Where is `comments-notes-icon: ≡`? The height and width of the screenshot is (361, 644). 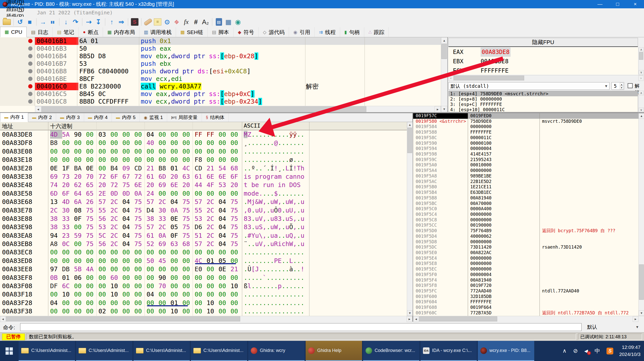
comments-notes-icon: ≡ is located at coordinates (158, 22).